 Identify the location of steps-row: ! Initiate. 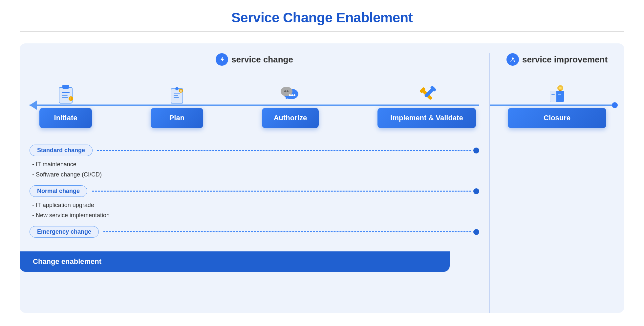
(258, 105).